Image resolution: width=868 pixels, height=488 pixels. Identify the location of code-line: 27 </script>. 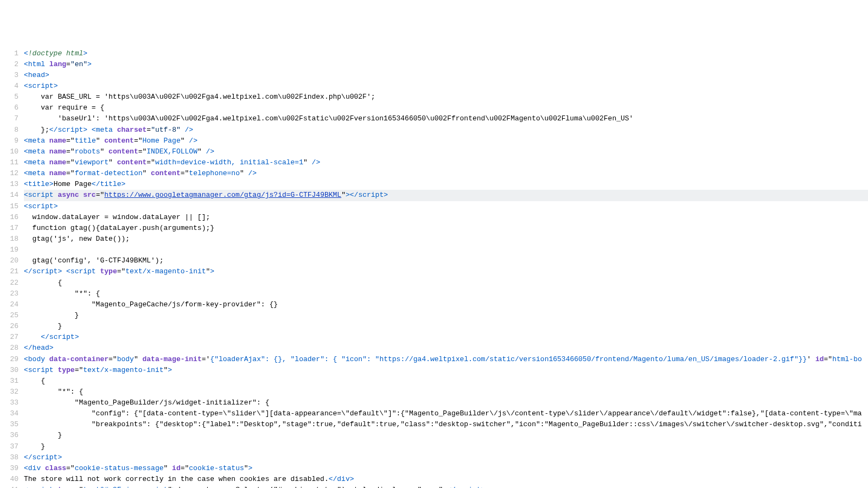
(434, 337).